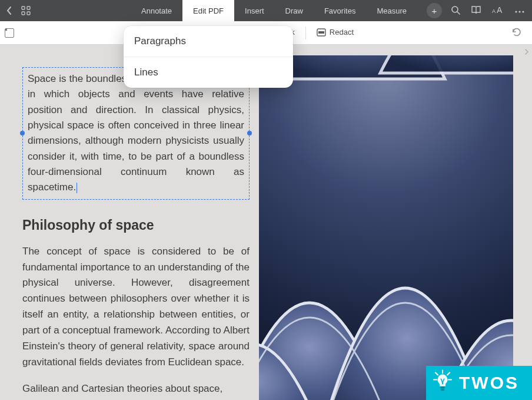  Describe the element at coordinates (286, 11) in the screenshot. I see `mode-tabs: Annotate Edit PDF Insert Draw Favorites …` at that location.